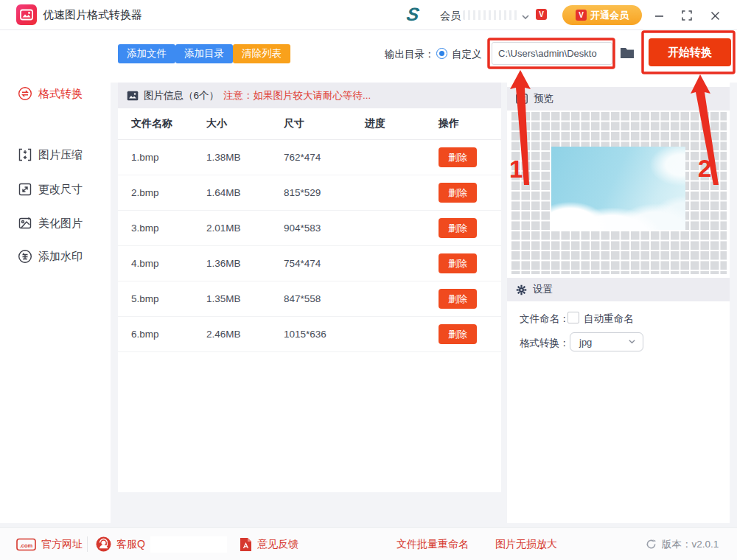 The image size is (737, 560). I want to click on official-website-link: .com 官方网址, so click(49, 544).